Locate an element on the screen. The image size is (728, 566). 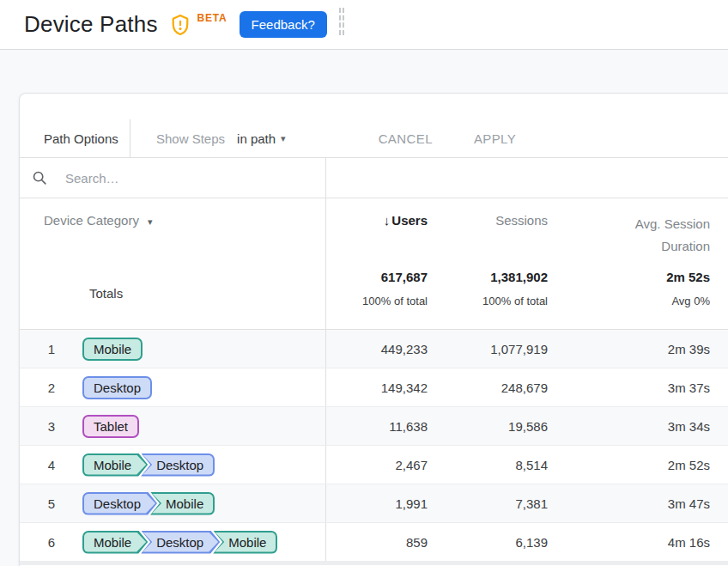
cell-sessions: 7,381 is located at coordinates (488, 503).